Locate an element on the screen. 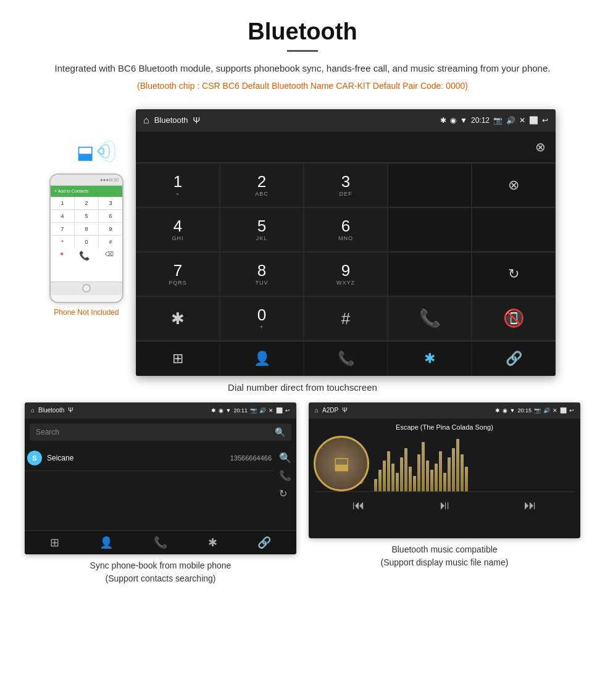  display-area-top is located at coordinates (430, 185).